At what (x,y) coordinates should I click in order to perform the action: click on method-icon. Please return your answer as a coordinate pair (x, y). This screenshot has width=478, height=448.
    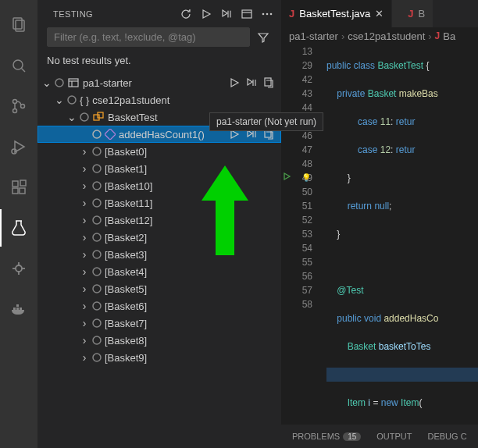
    Looking at the image, I should click on (110, 134).